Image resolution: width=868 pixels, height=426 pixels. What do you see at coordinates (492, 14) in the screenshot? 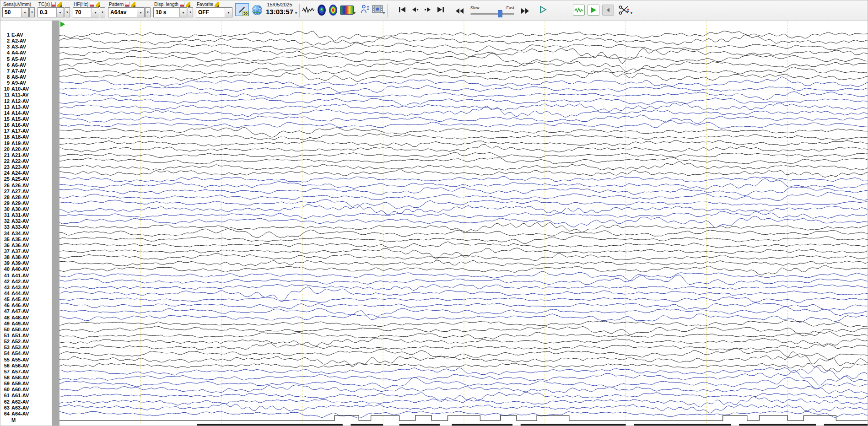
I see `speed-slider` at bounding box center [492, 14].